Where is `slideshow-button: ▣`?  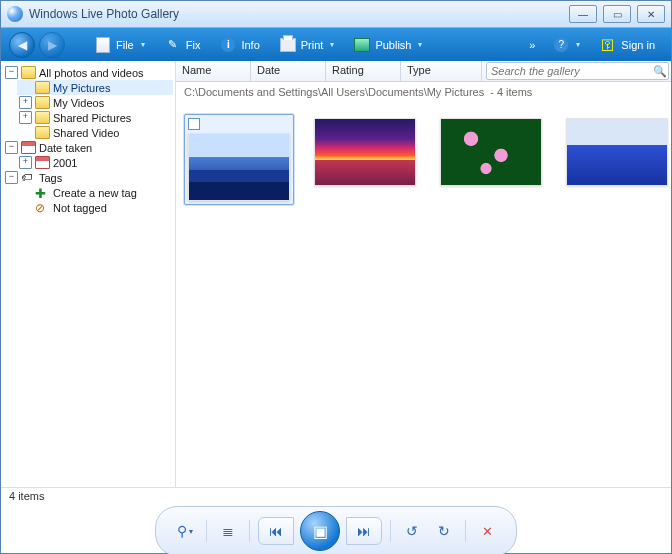
slideshow-button: ▣ is located at coordinates (320, 531).